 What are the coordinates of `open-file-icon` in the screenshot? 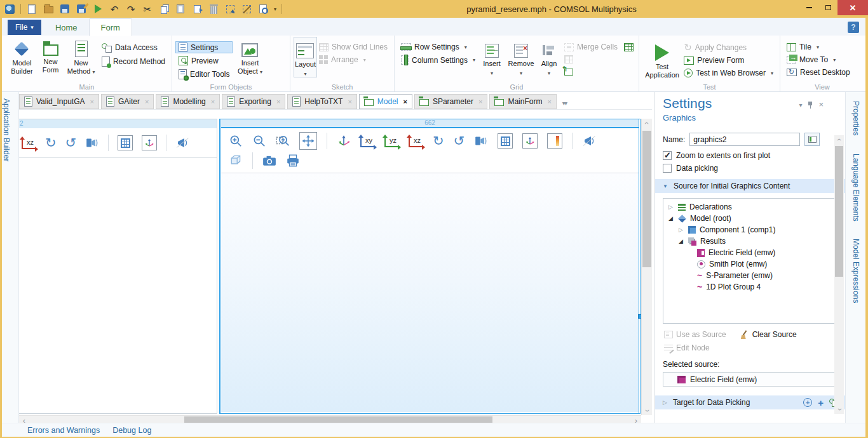 It's located at (48, 9).